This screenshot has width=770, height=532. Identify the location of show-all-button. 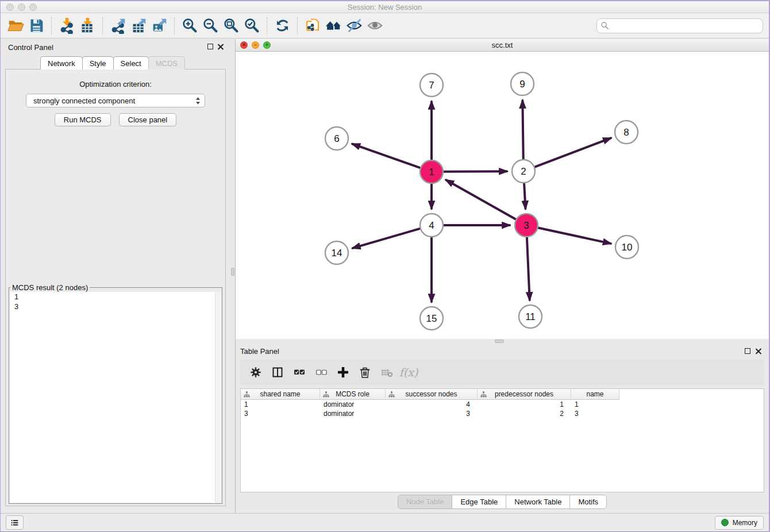
(375, 26).